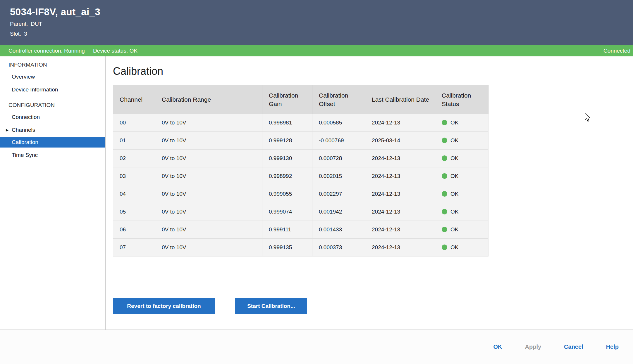  Describe the element at coordinates (7, 130) in the screenshot. I see `expand-chevron-icon: ▶` at that location.